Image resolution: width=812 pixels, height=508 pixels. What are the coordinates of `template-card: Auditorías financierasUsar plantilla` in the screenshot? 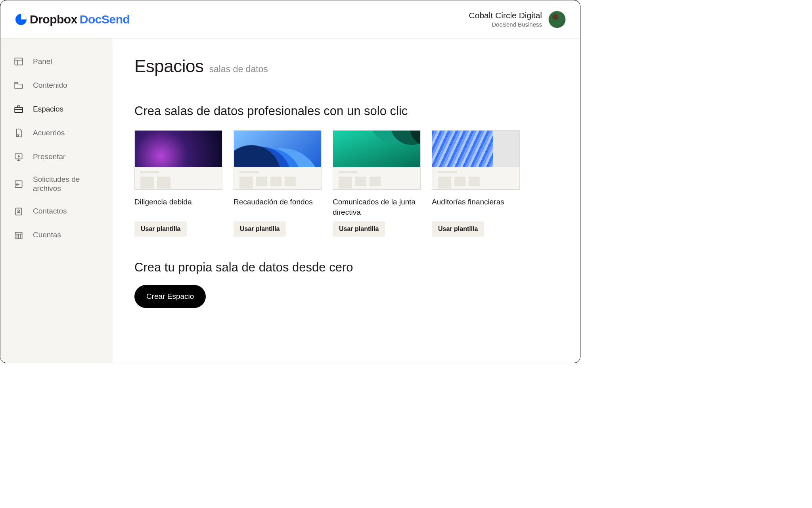 It's located at (476, 183).